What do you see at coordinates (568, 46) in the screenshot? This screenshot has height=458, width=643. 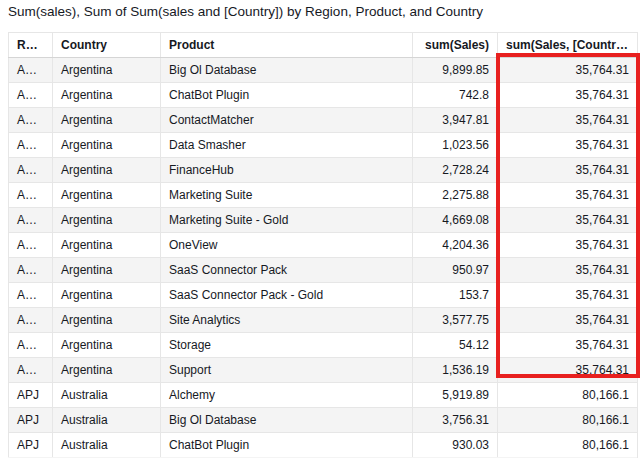 I see `column-header-sum_sales_country: sum(Sales, [Country])` at bounding box center [568, 46].